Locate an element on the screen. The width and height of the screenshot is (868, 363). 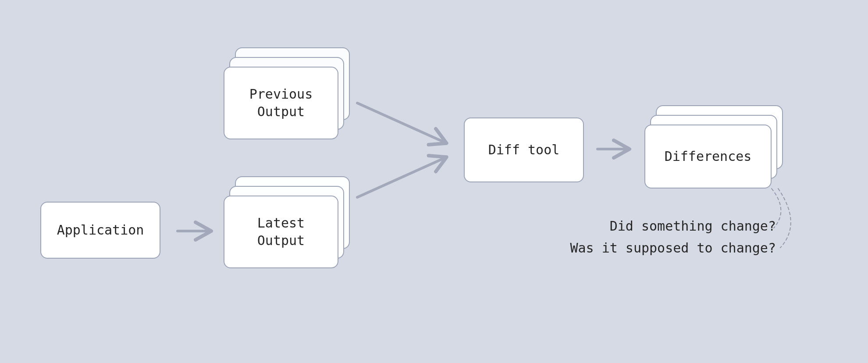
node-latest-output: Latest Output is located at coordinates (281, 232).